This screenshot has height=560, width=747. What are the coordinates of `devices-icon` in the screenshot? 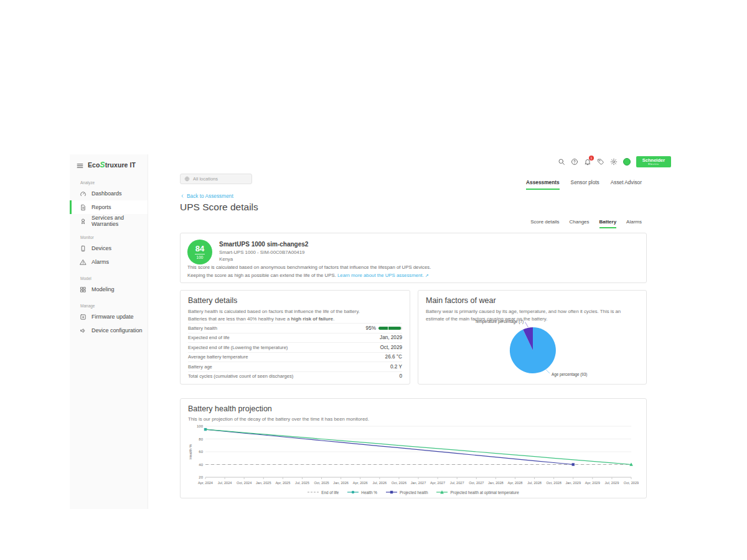 It's located at (83, 249).